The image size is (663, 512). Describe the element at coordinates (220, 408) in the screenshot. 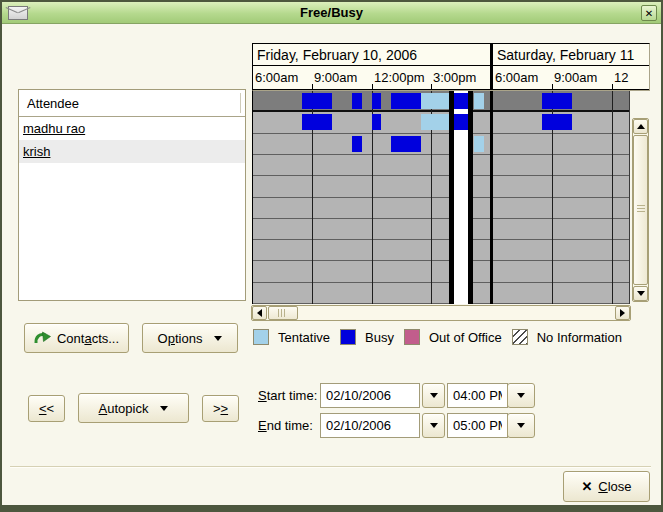

I see `next-slot-label: >>` at that location.